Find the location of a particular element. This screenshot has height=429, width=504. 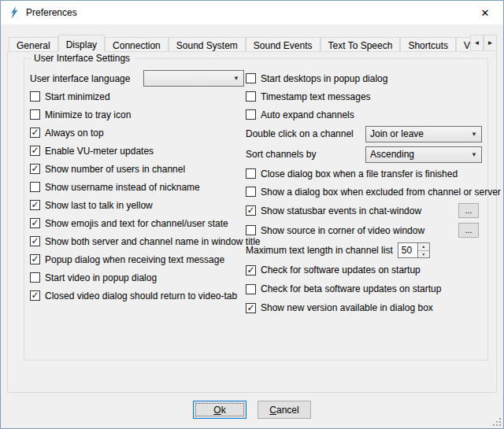

checkbox-label: Closed video dialog should return to vid… is located at coordinates (141, 296).